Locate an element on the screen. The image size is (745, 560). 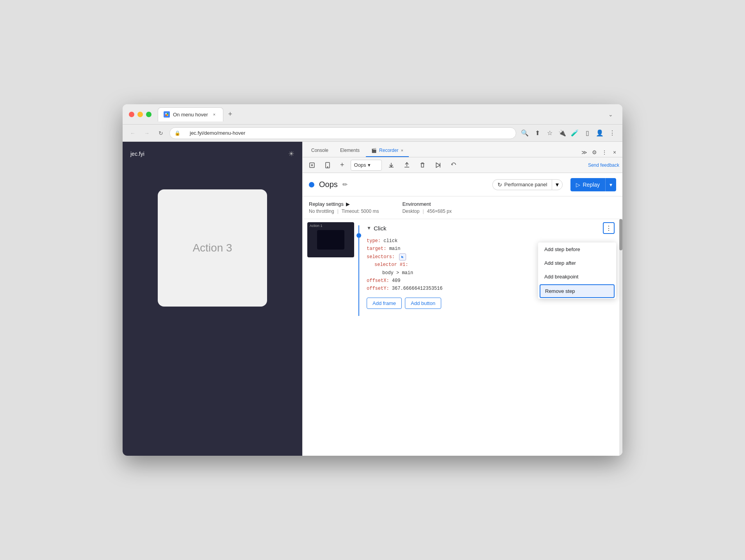
performance-panel-group: ↻ Performance panel ▾ is located at coordinates (528, 185).